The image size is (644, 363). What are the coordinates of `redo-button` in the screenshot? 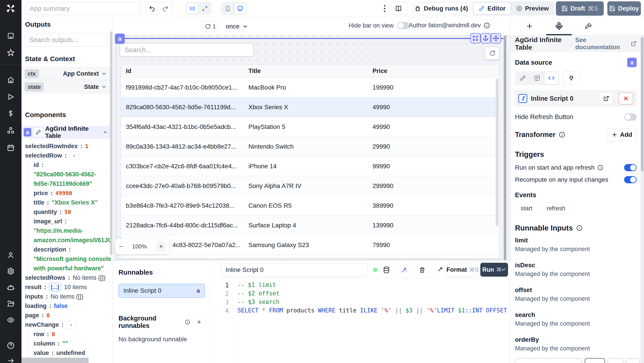 It's located at (166, 9).